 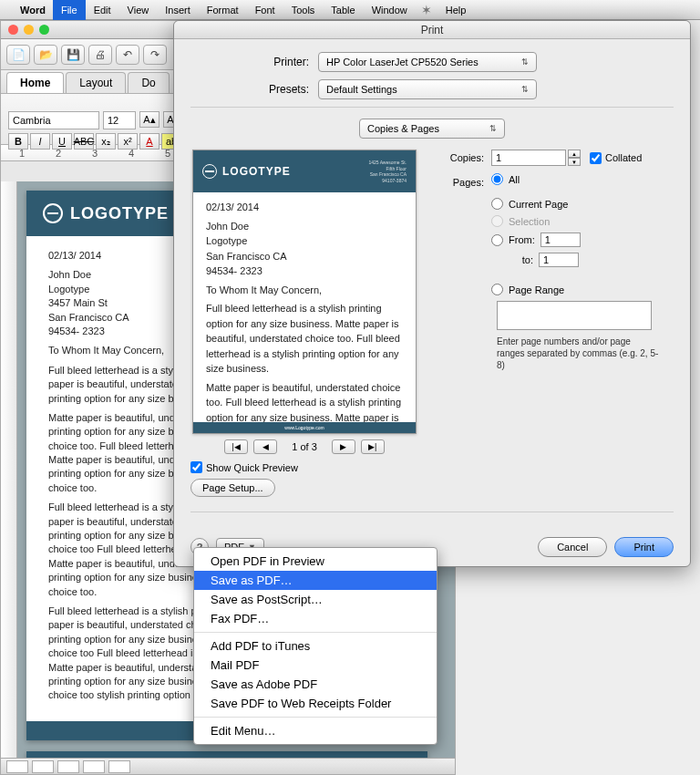 I want to click on pdf-menu-save-as-pdf: Save as PDF…, so click(x=315, y=580).